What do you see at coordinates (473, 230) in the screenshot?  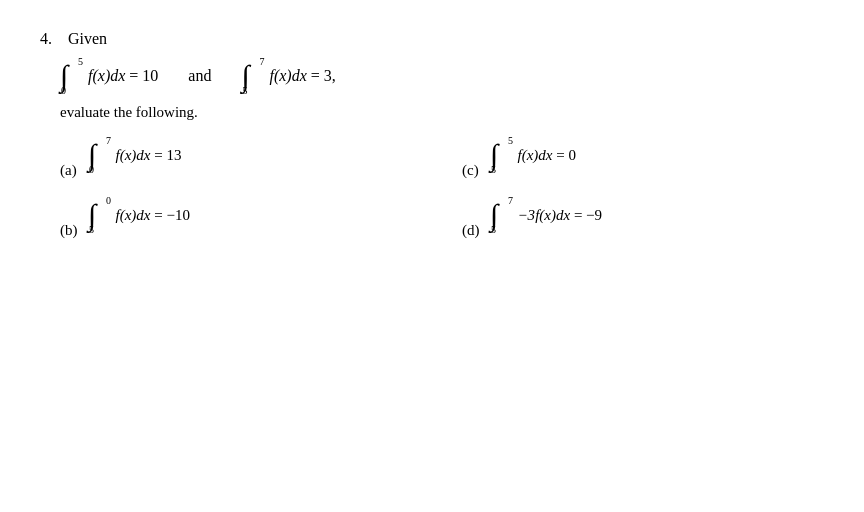 I see `part-d-label: (d)` at bounding box center [473, 230].